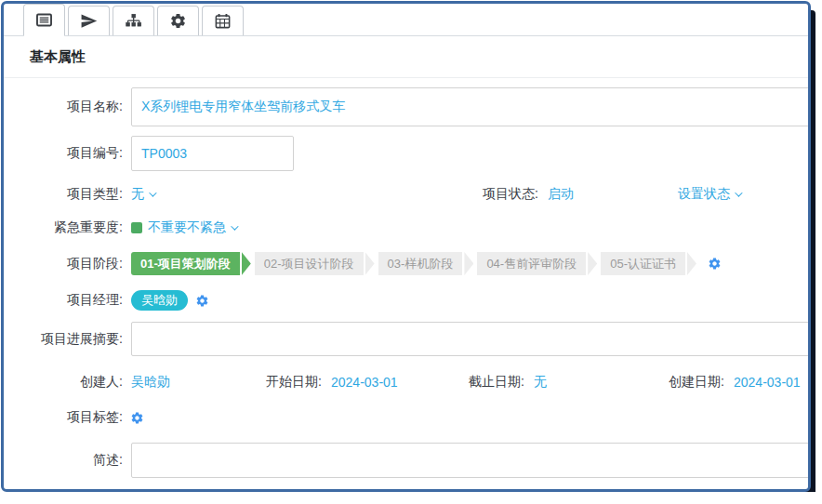  I want to click on brief-input, so click(471, 460).